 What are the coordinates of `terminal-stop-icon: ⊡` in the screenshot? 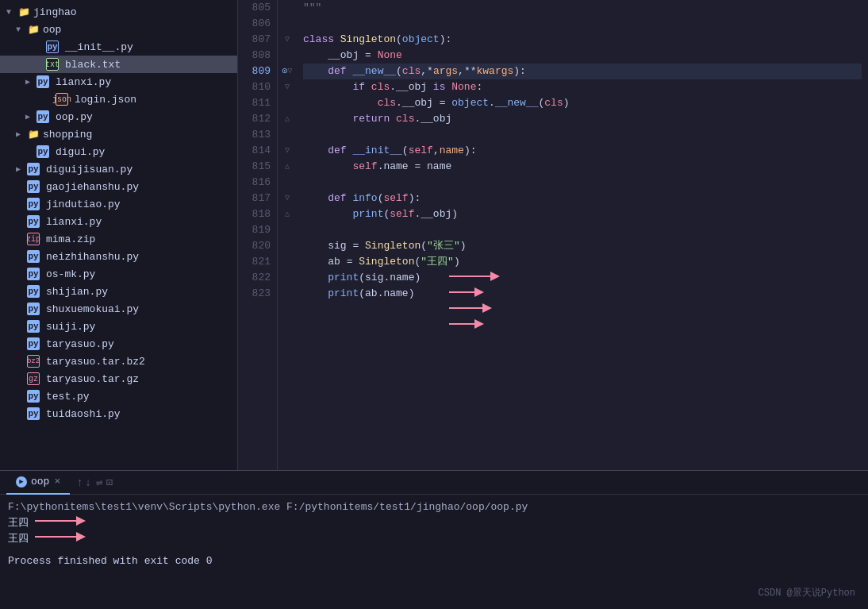 It's located at (109, 483).